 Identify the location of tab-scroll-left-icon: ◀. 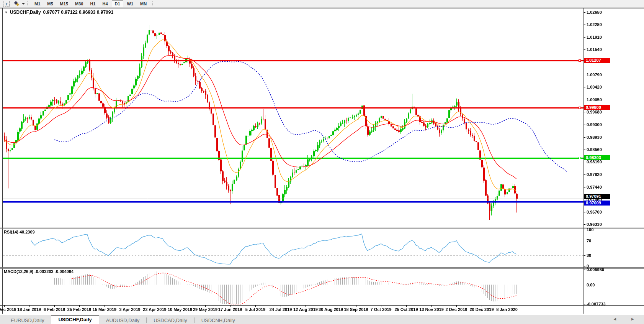
(615, 319).